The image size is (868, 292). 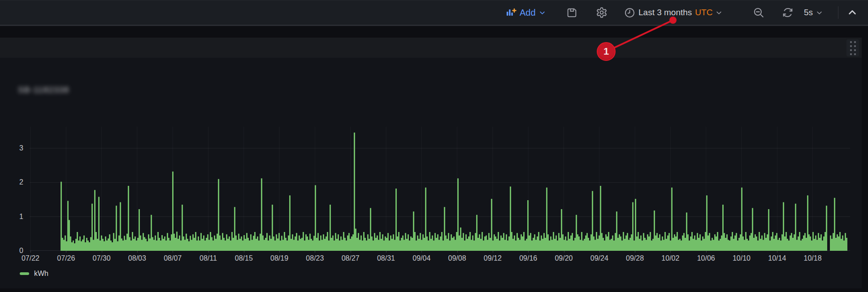 What do you see at coordinates (788, 13) in the screenshot?
I see `refresh-icon` at bounding box center [788, 13].